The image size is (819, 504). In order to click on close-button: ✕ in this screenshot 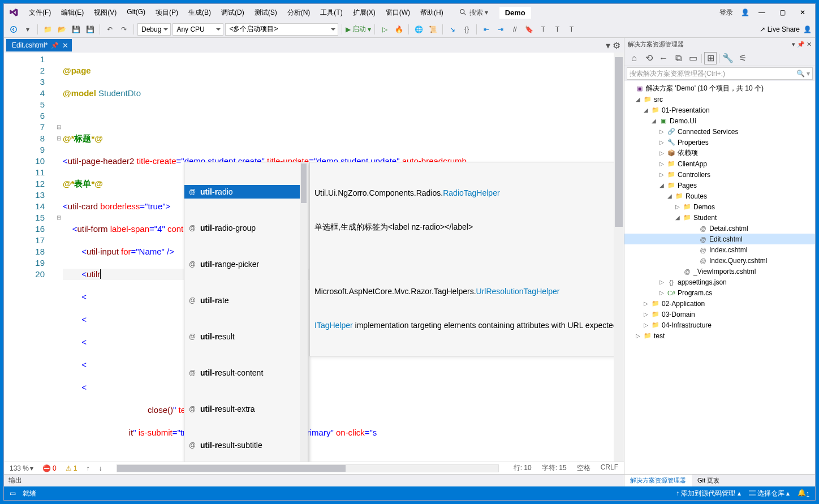, I will do `click(803, 12)`.